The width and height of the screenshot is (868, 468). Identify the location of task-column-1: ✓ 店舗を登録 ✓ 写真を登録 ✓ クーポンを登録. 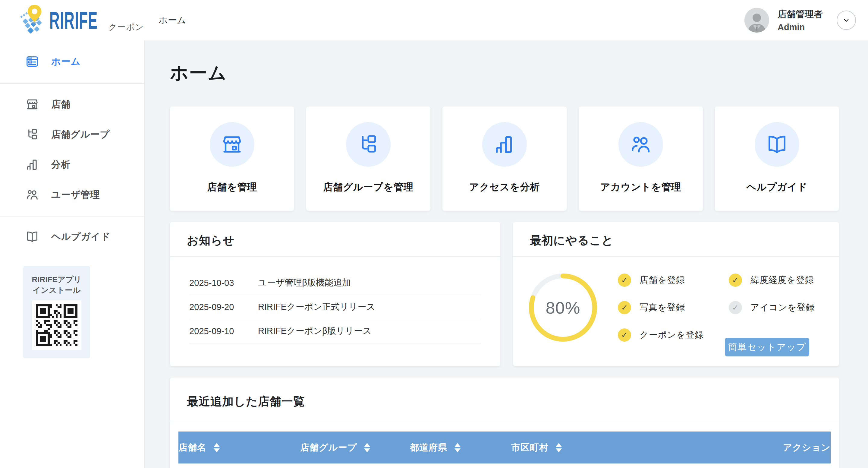
(661, 308).